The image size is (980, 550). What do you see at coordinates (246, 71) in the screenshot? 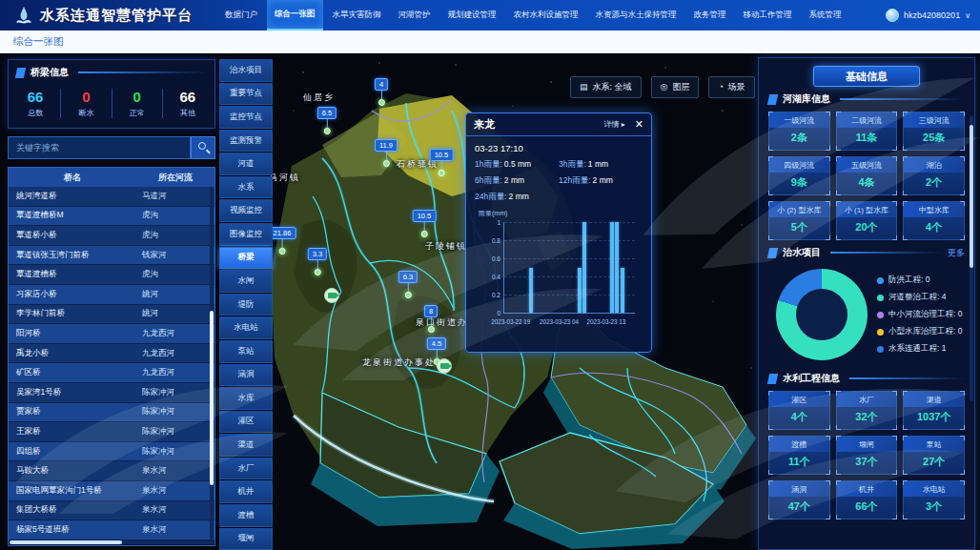
I see `layer-menu-item: 治水项目` at bounding box center [246, 71].